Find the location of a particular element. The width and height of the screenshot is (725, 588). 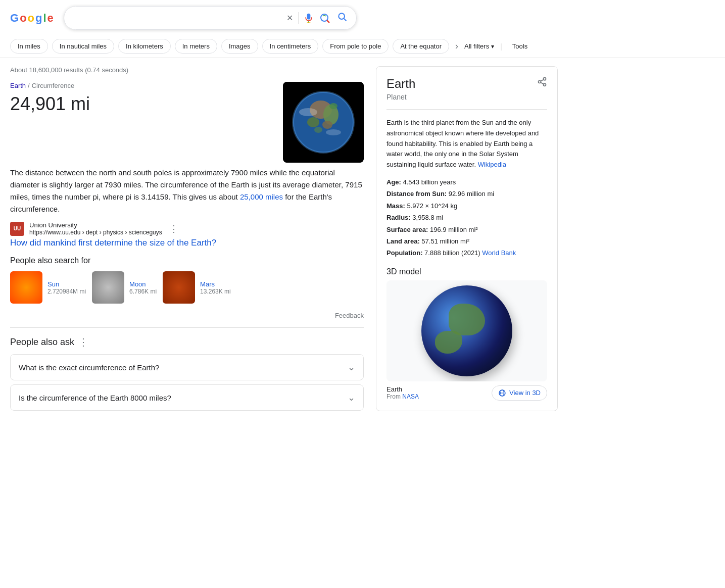

wikipedia-link: Wikipedia is located at coordinates (492, 165).